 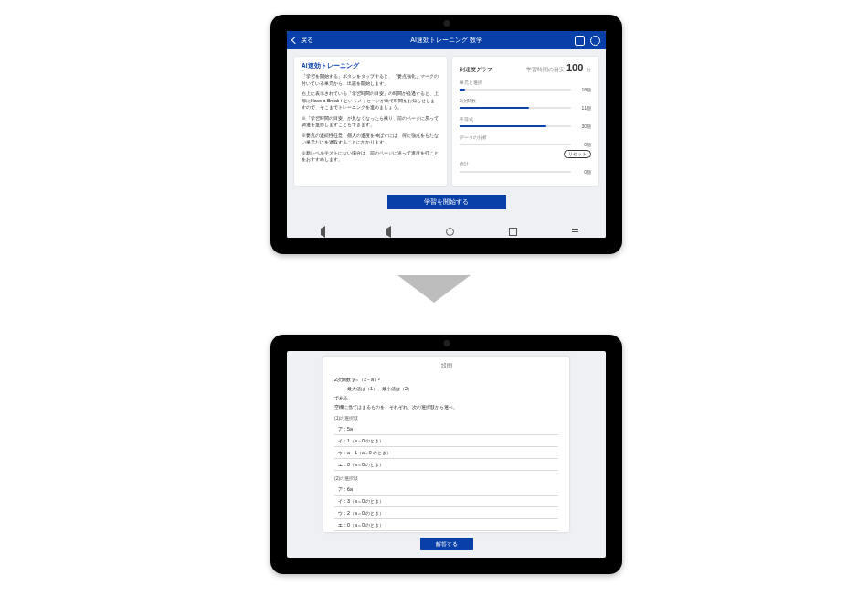 What do you see at coordinates (513, 232) in the screenshot?
I see `nav-recent-icon` at bounding box center [513, 232].